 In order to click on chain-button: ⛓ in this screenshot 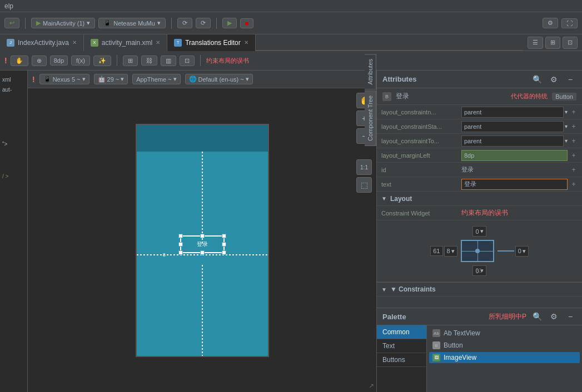, I will do `click(149, 61)`.